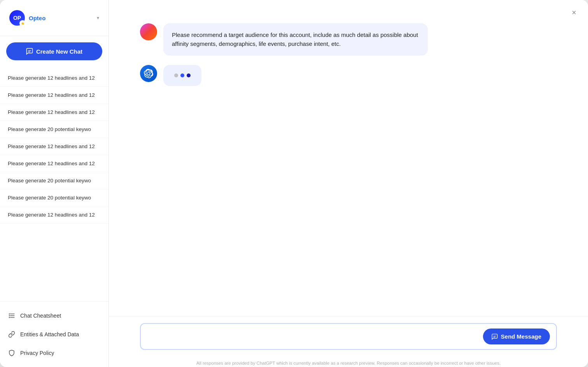  Describe the element at coordinates (54, 184) in the screenshot. I see `chat-list: Please generate 12 headlines and 12Pleas…` at that location.